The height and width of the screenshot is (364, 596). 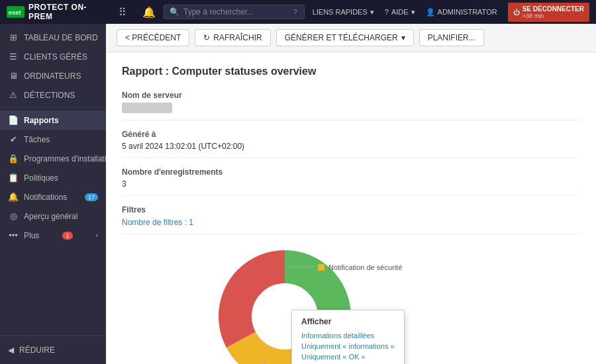 I want to click on search-input, so click(x=236, y=12).